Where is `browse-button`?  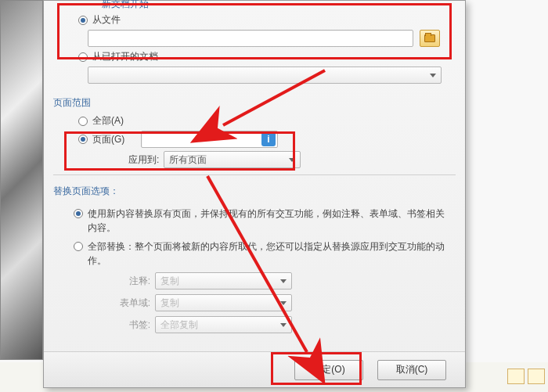 browse-button is located at coordinates (430, 38).